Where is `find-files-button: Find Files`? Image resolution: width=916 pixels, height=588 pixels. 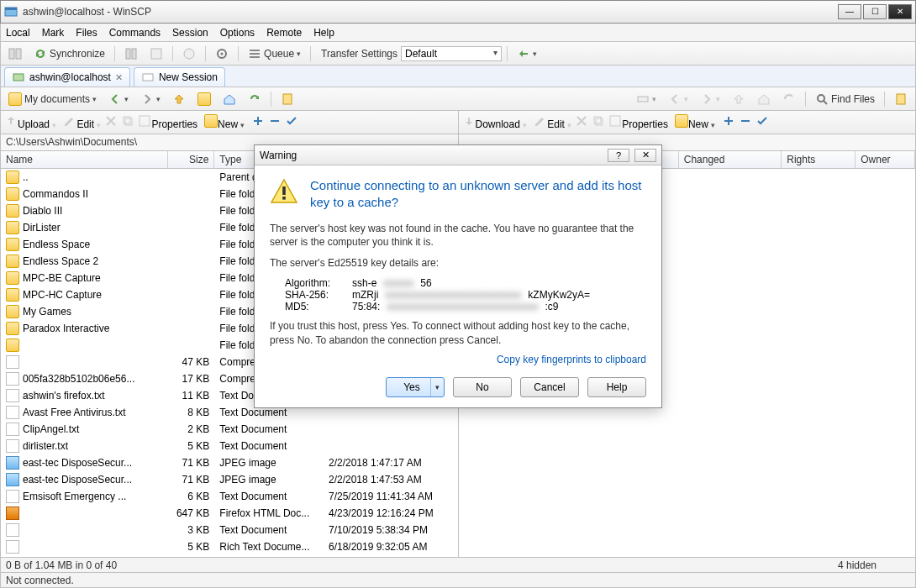 find-files-button: Find Files is located at coordinates (845, 99).